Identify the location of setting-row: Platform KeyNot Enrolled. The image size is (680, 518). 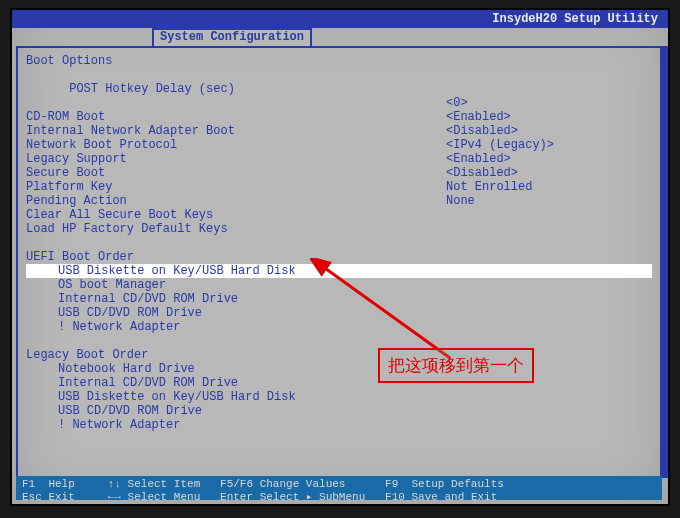
(339, 187).